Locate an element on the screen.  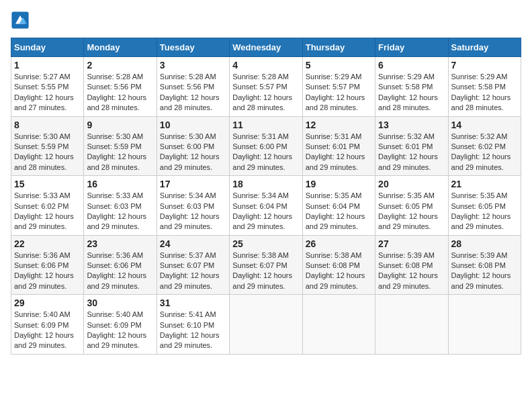
calendar-day-16: 16 Sunrise: 5:33 AM Sunset: 6:03 PM Dayl… is located at coordinates (120, 205).